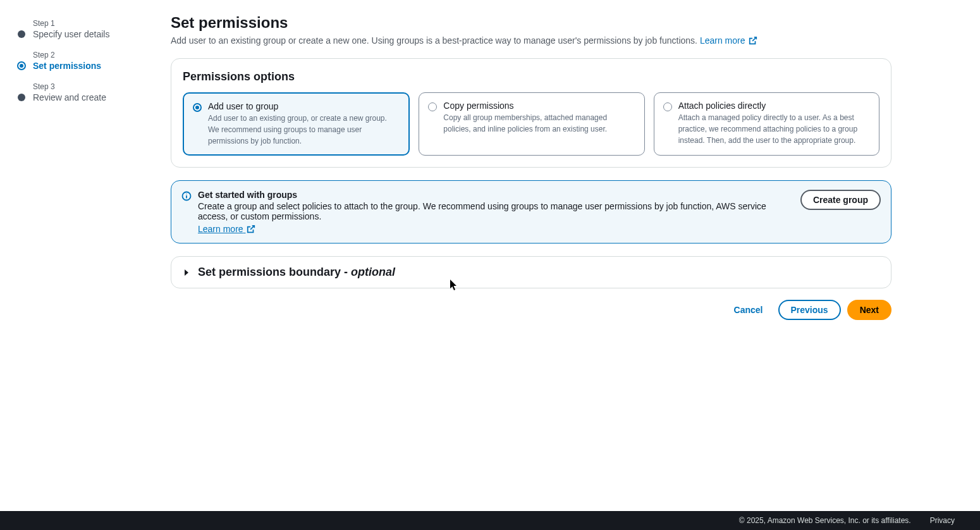 This screenshot has height=530, width=980. I want to click on step-label: Step 2, so click(89, 55).